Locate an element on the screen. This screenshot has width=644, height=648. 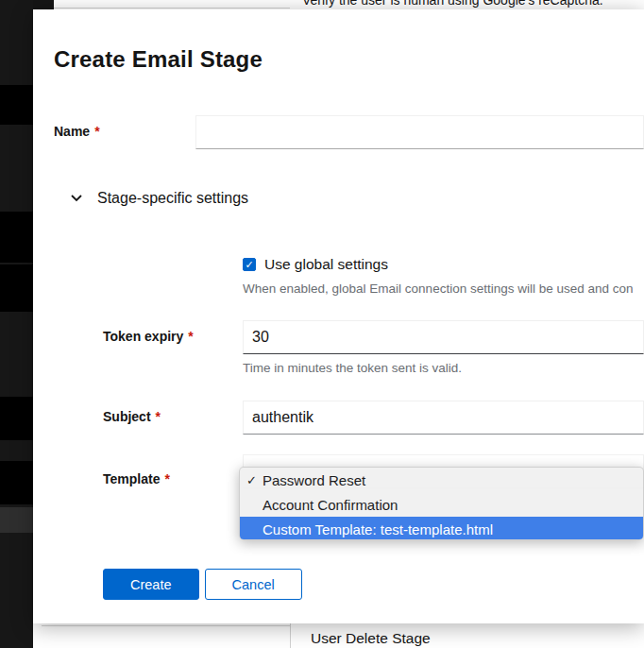
name-form-row: Name* is located at coordinates (349, 132).